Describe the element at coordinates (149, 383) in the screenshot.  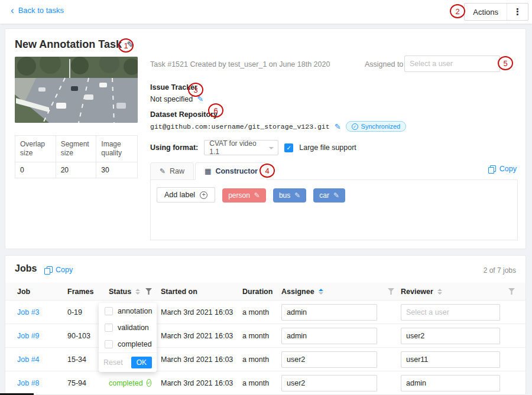
I see `completed-check-icon: ✓` at that location.